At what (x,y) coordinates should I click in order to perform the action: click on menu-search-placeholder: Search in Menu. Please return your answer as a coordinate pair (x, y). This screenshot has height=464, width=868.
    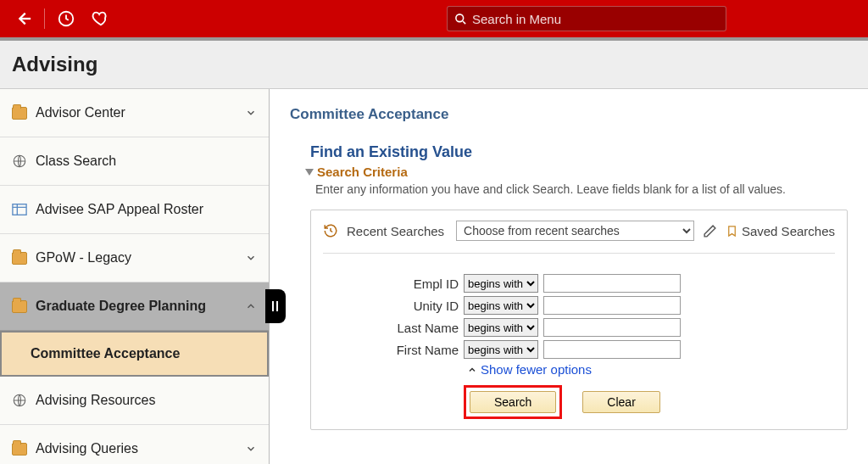
    Looking at the image, I should click on (517, 19).